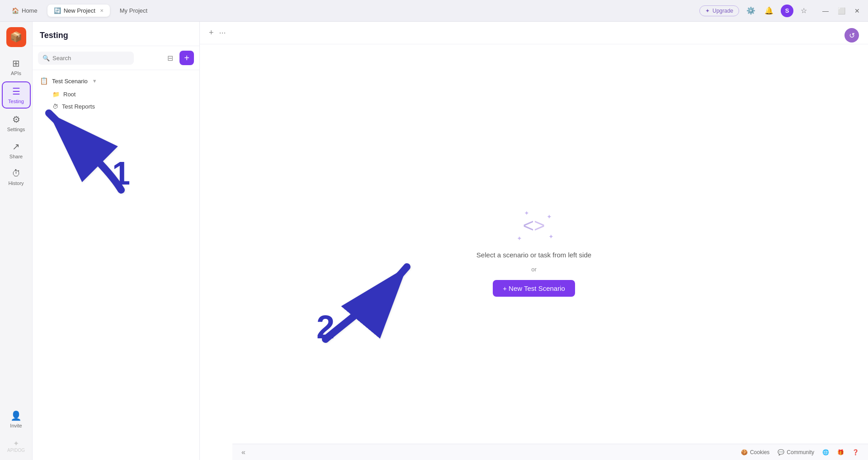  What do you see at coordinates (534, 289) in the screenshot?
I see `new-scenario-label: + New Test Scenario` at bounding box center [534, 289].